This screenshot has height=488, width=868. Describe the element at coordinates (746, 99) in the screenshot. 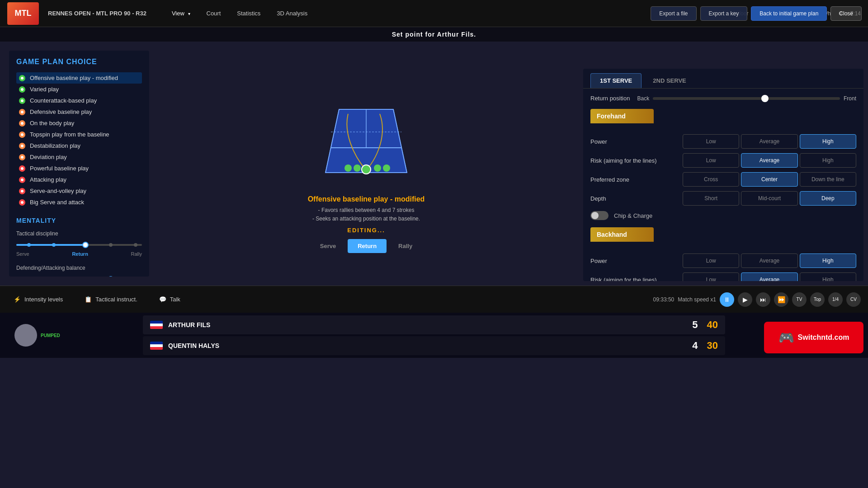

I see `return-track` at that location.